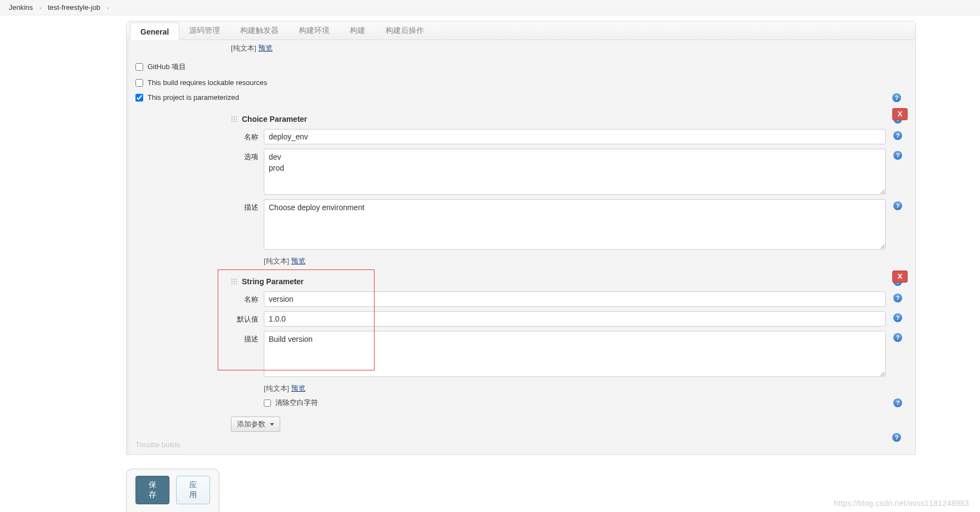 This screenshot has height=512, width=980. Describe the element at coordinates (247, 136) in the screenshot. I see `choice-name-label: 名称` at that location.